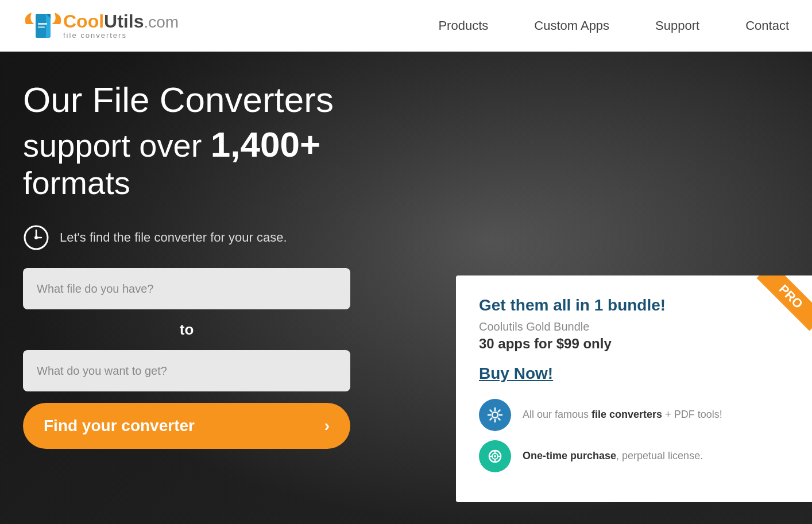 Image resolution: width=812 pixels, height=524 pixels. Describe the element at coordinates (406, 26) in the screenshot. I see `site-header: CoolUtils.com file converters Products C…` at that location.